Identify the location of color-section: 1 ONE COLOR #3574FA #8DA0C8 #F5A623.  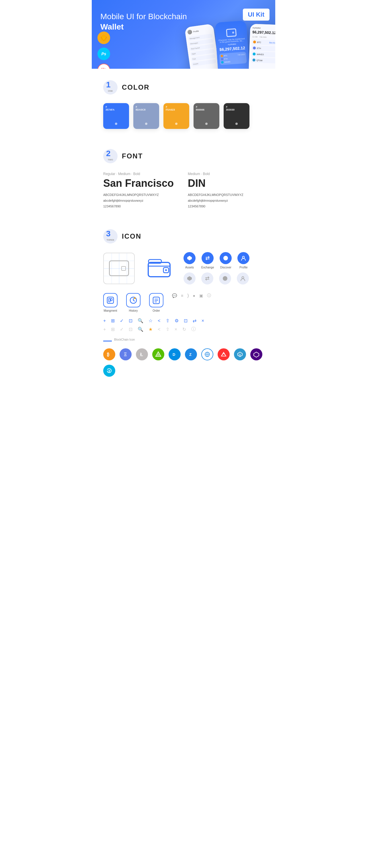
(184, 103).